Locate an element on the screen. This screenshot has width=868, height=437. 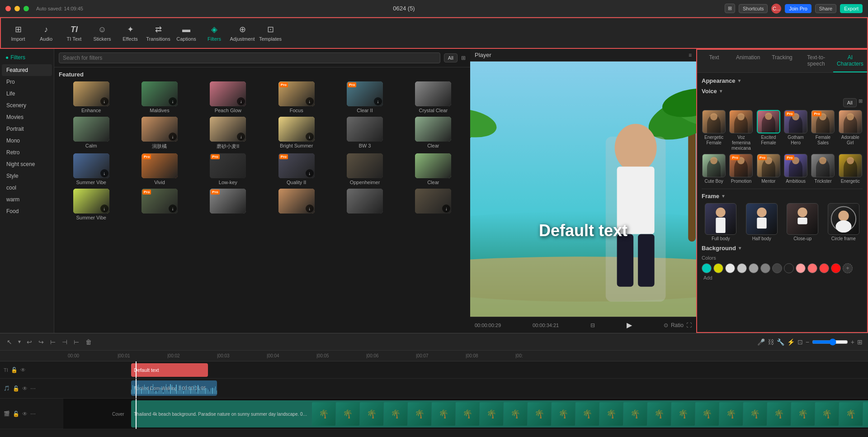
filter-item: ↓Peach Glow is located at coordinates (228, 97).